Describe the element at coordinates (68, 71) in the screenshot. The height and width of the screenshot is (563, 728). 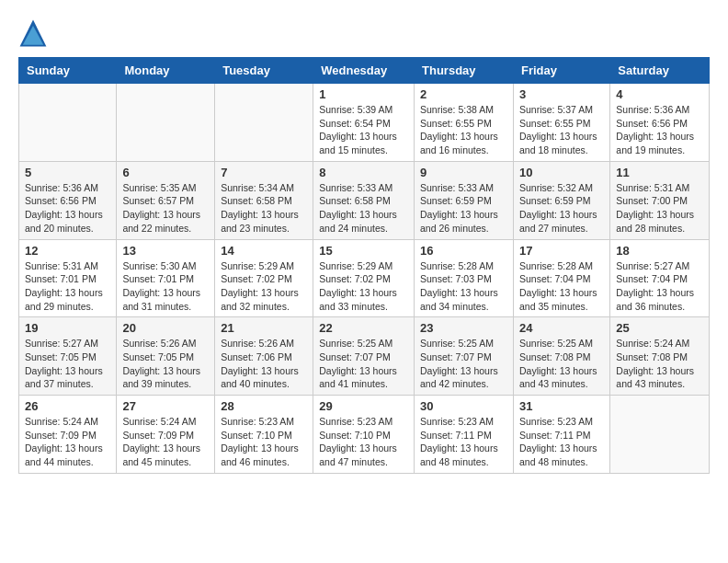
I see `header-cell-sunday: Sunday` at that location.